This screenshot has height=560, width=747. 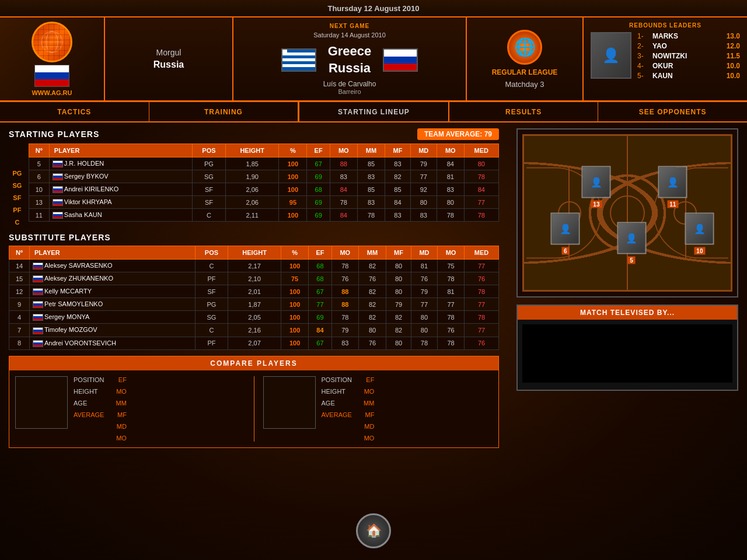 What do you see at coordinates (672, 112) in the screenshot?
I see `nav-see-opponents: SEE OPPONENTS` at bounding box center [672, 112].